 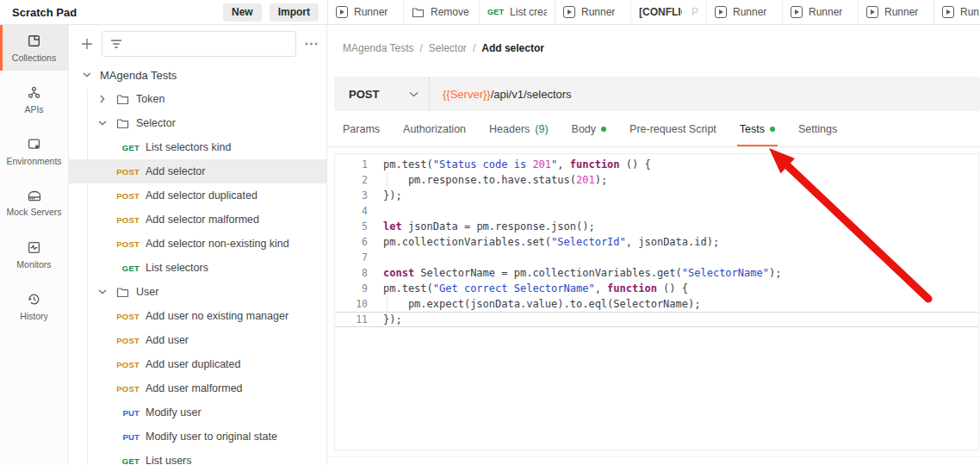 What do you see at coordinates (34, 307) in the screenshot?
I see `sidebar-item-history: History` at bounding box center [34, 307].